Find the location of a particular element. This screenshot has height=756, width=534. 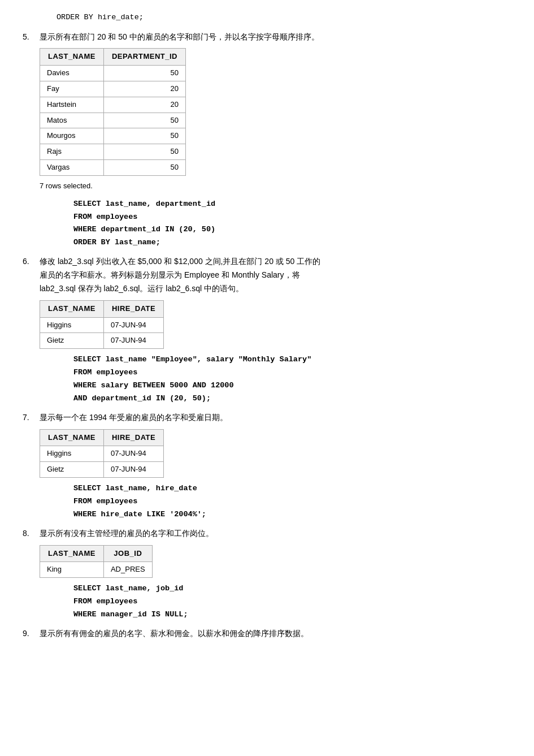

table-cell: Vargas is located at coordinates (72, 167).